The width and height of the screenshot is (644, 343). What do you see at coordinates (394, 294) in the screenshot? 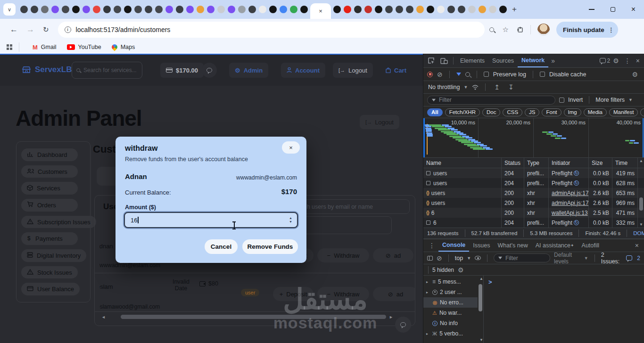
I see `ban-button: ⊘ad` at bounding box center [394, 294].